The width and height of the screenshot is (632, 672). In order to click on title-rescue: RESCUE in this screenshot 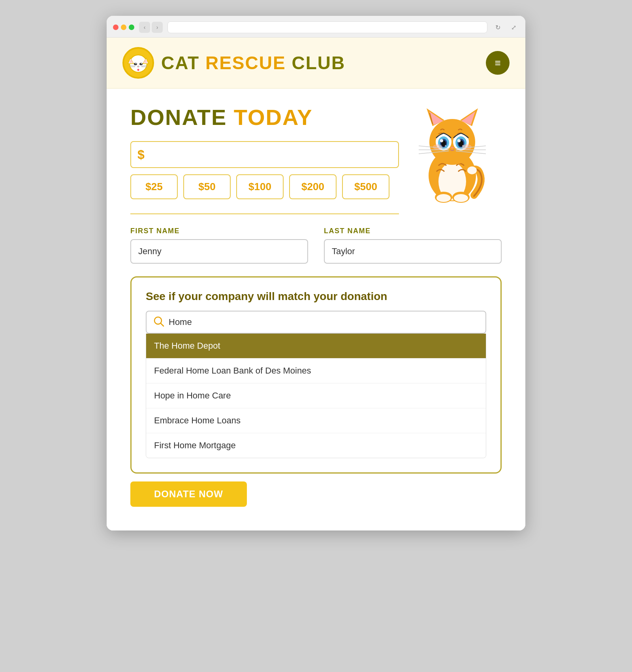, I will do `click(246, 63)`.